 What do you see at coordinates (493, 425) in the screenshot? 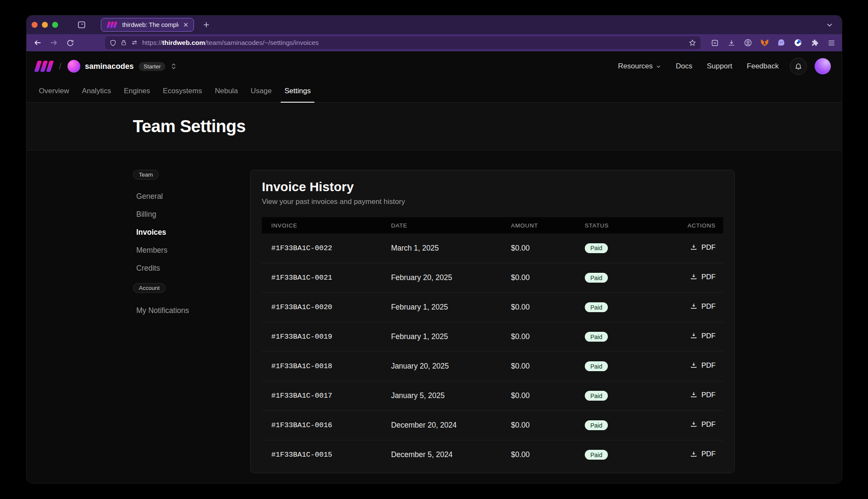
I see `table-row: #1F33BA1C-0016 December 20, 2024 $0.00 P…` at bounding box center [493, 425].